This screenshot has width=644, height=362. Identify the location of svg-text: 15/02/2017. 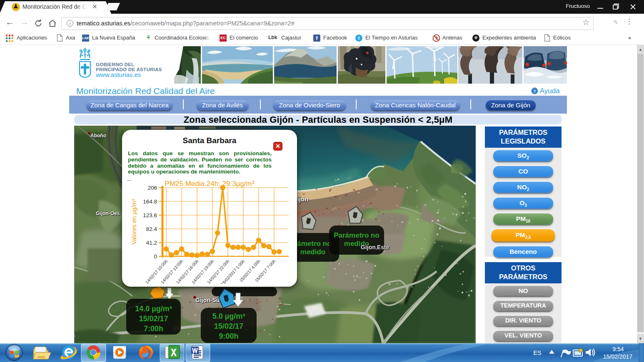
(618, 357).